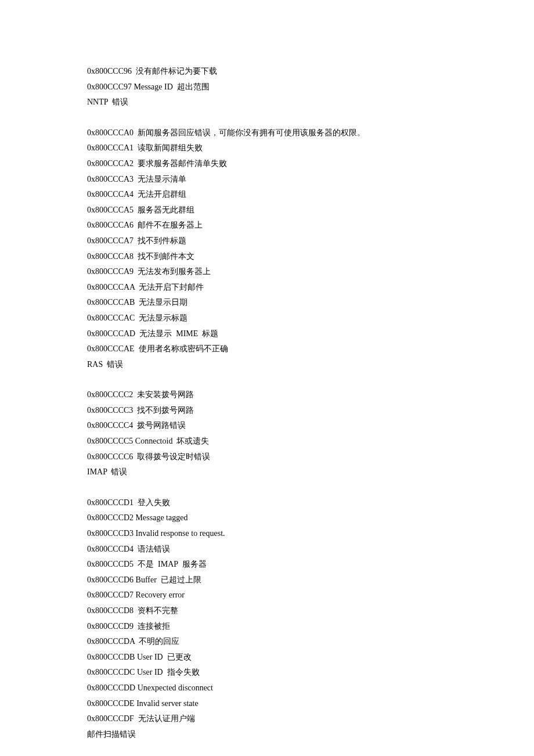  I want to click on text-line: RAS 错误, so click(311, 365).